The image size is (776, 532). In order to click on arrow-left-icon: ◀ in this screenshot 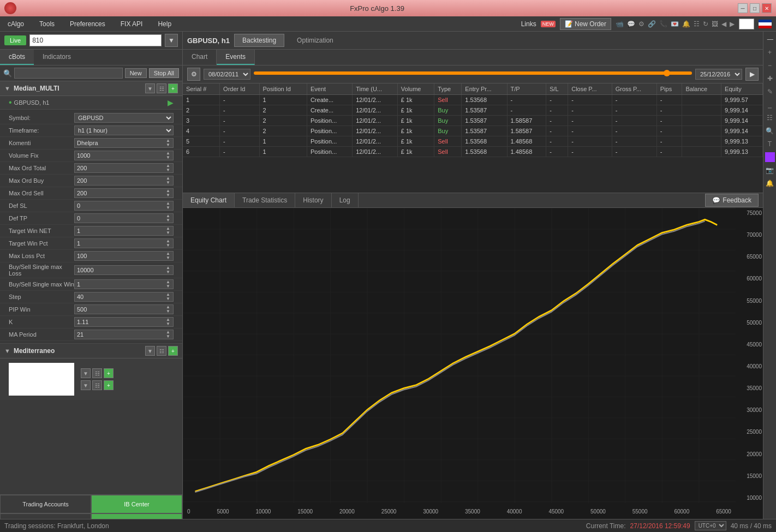, I will do `click(724, 24)`.